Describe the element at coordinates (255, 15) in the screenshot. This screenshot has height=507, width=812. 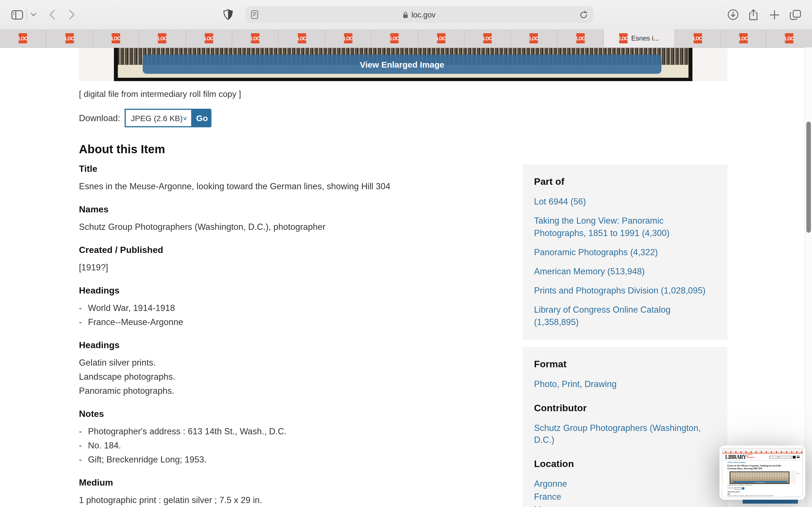
I see `reader-view-icon` at that location.